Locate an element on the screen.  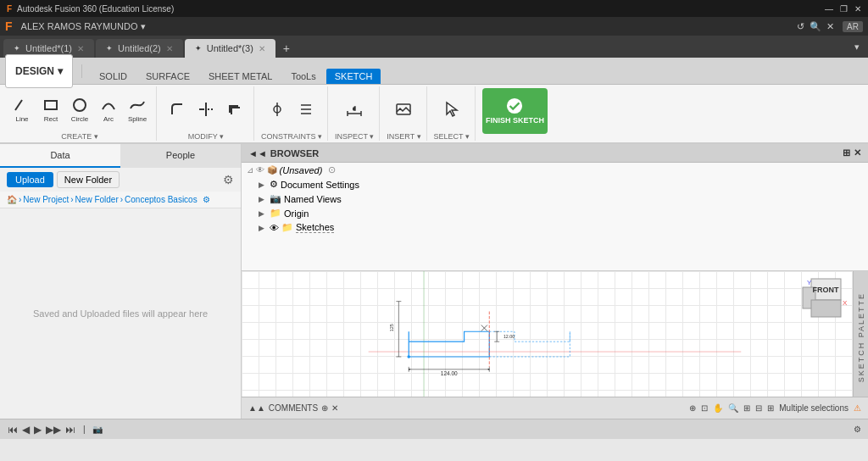
grid-icon: ⊞ is located at coordinates (771, 408).